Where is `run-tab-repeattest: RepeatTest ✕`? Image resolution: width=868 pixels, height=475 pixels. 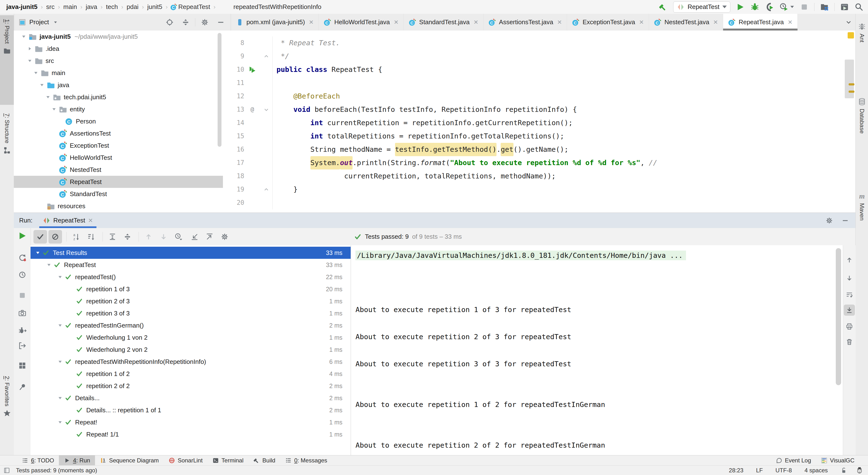
run-tab-repeattest: RepeatTest ✕ is located at coordinates (68, 220).